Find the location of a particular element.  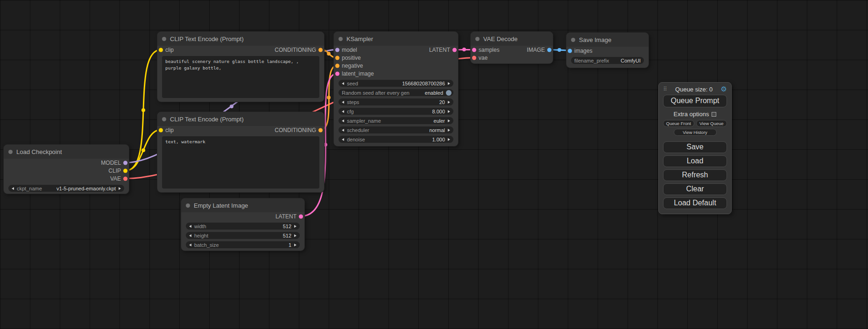

output-port-image is located at coordinates (549, 49).